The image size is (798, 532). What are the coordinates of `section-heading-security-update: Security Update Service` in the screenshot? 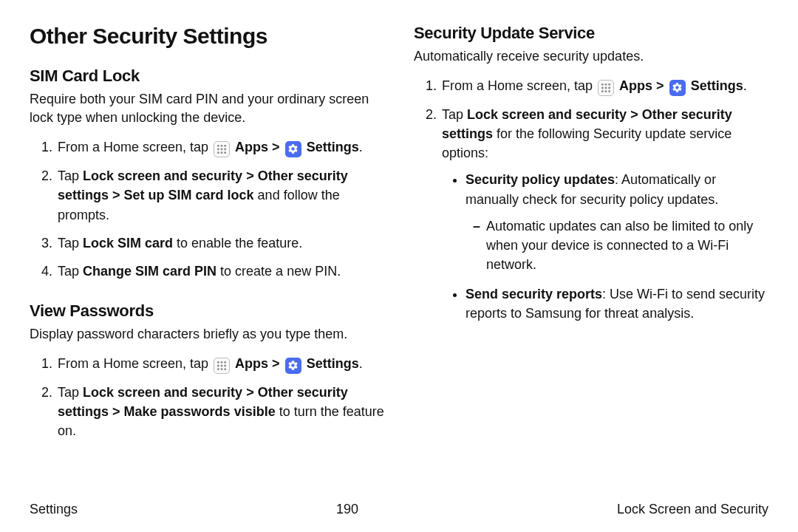 It's located at (591, 33).